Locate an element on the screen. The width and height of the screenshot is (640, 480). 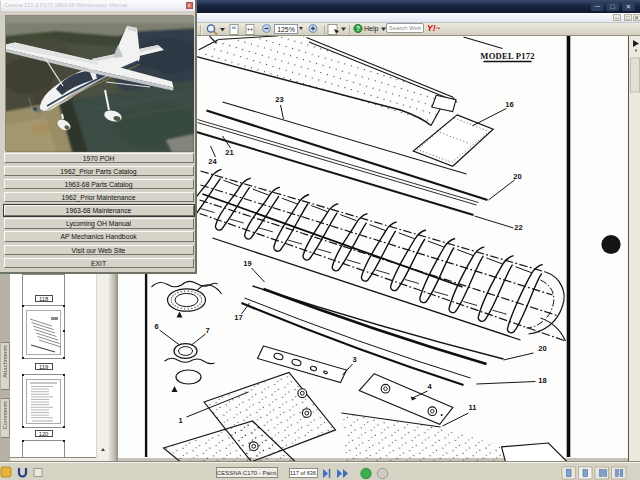
svg-text: 19 is located at coordinates (247, 264).